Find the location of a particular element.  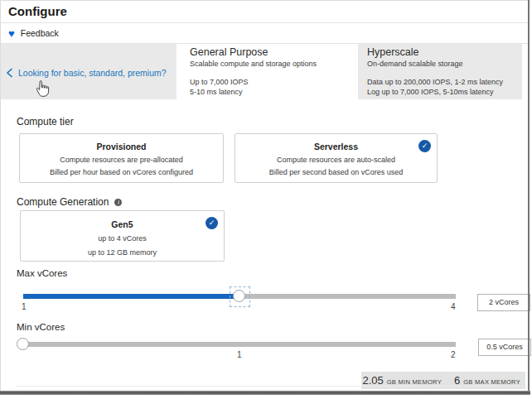

max-vcores-slider is located at coordinates (239, 297).